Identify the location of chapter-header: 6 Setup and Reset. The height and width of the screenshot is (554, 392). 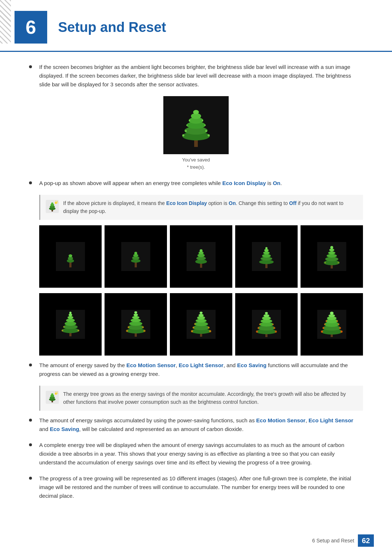
(196, 26).